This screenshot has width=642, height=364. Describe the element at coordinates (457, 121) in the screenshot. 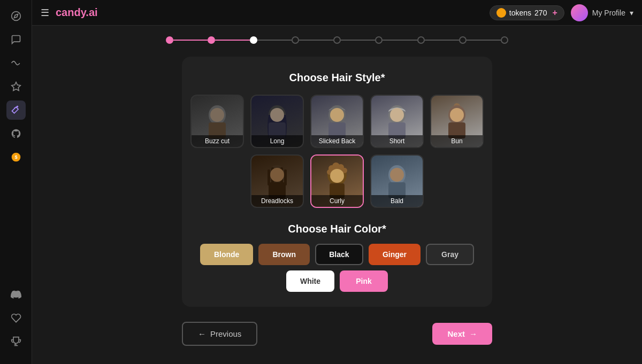

I see `hairstyle-bun: Bun` at that location.